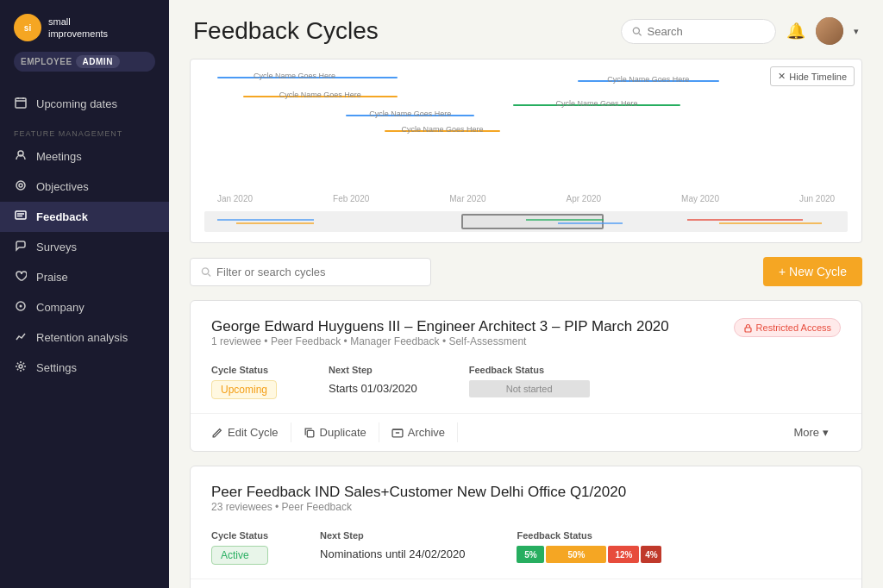 The height and width of the screenshot is (588, 883). Describe the element at coordinates (796, 31) in the screenshot. I see `notification-bell: 🔔` at that location.